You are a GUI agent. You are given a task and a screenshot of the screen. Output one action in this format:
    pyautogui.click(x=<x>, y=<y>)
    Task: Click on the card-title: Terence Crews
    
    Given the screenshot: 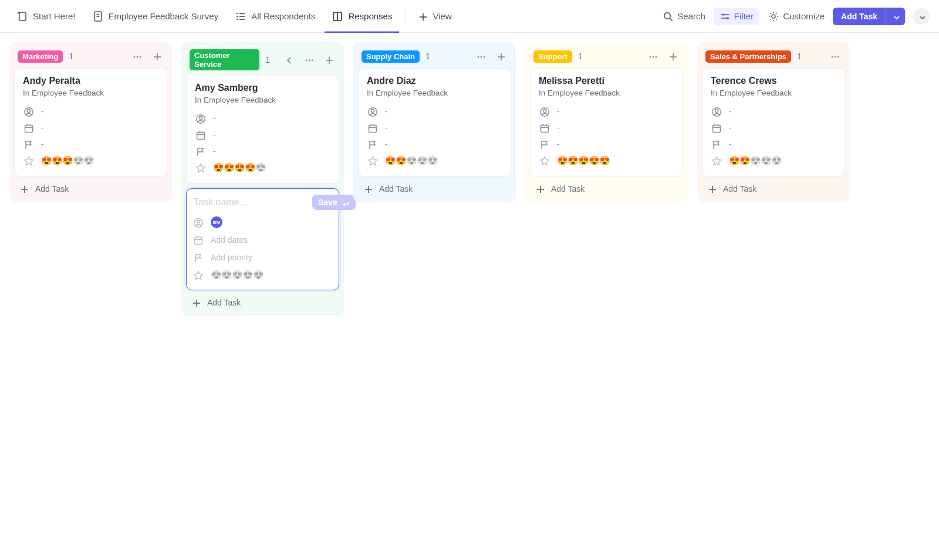 What is the action you would take?
    pyautogui.click(x=774, y=81)
    